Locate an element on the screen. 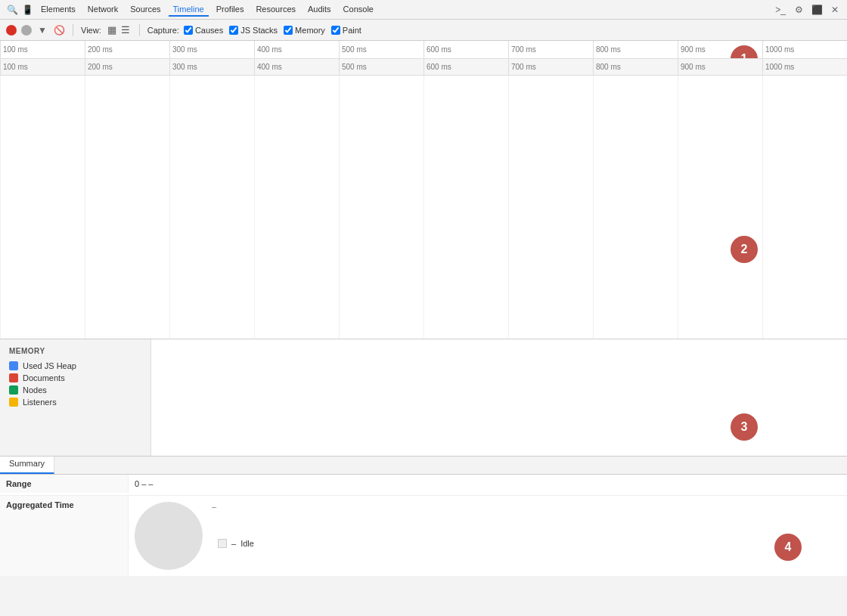 The image size is (847, 616). ruler2-tick-10: 1000 ms is located at coordinates (805, 67).